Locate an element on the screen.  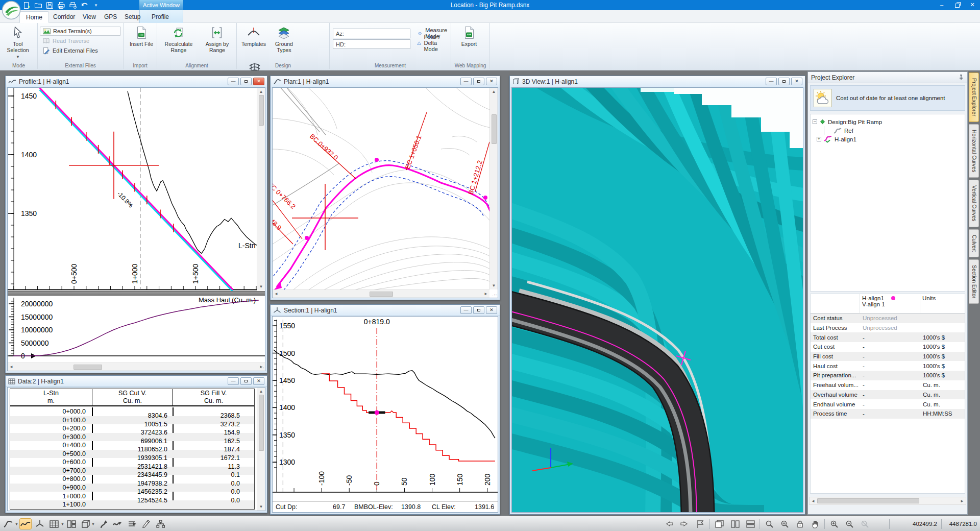
find-button is located at coordinates (769, 524).